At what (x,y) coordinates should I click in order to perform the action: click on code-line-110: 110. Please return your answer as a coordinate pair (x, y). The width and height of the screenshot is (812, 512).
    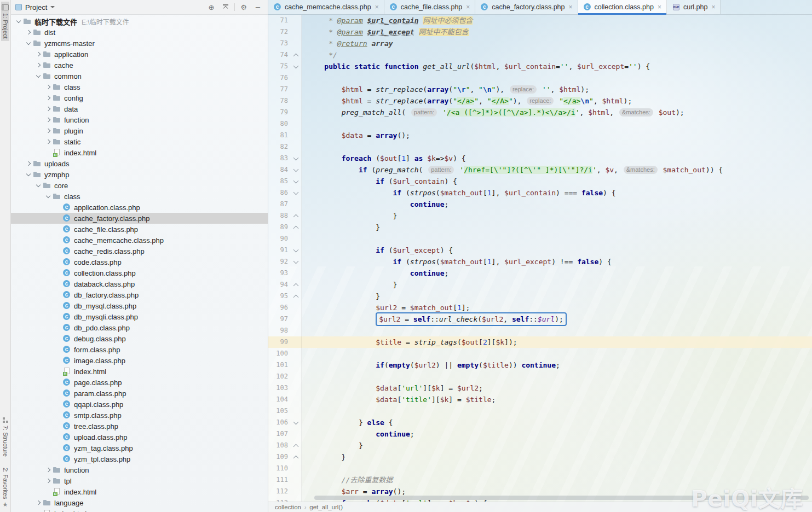
    Looking at the image, I should click on (540, 468).